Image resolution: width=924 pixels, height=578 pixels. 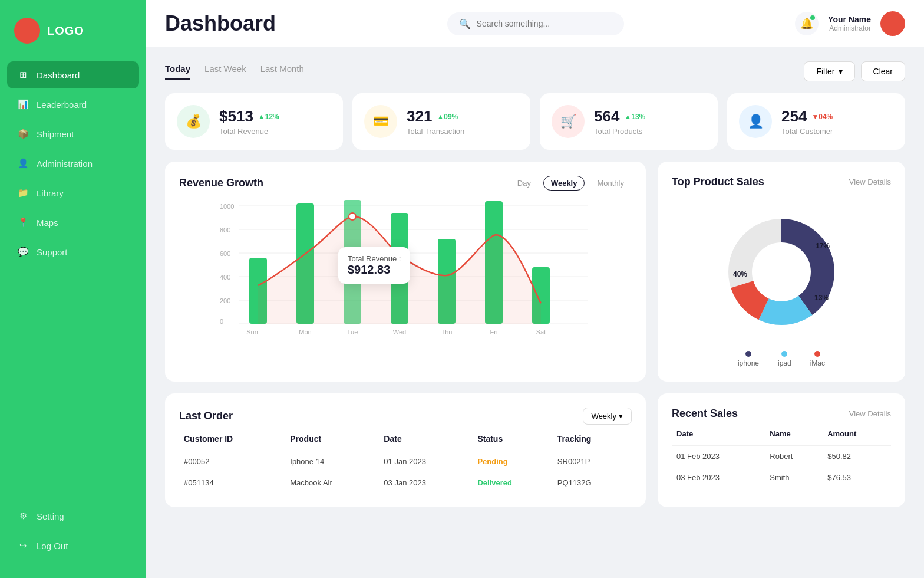 I want to click on support-icon: 💬, so click(x=23, y=252).